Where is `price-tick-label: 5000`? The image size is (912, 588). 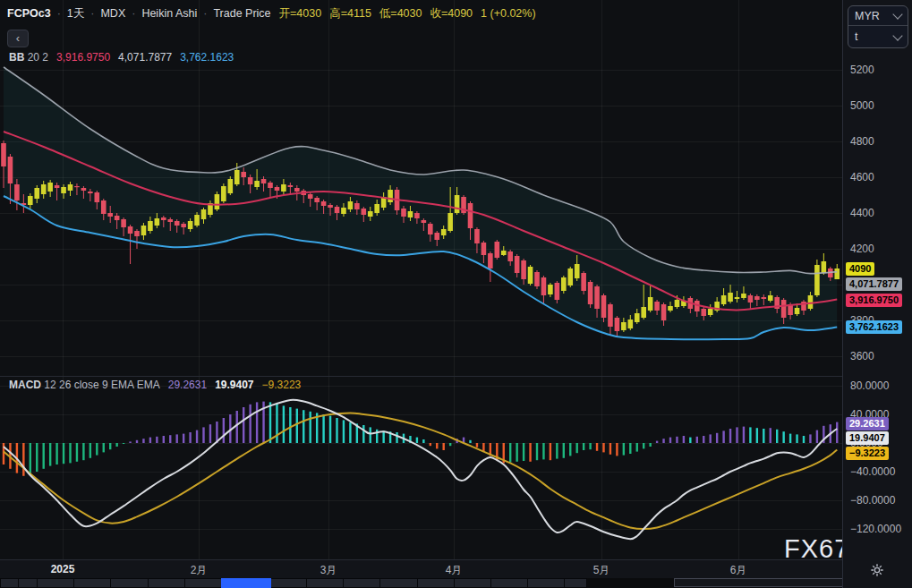
price-tick-label: 5000 is located at coordinates (863, 106).